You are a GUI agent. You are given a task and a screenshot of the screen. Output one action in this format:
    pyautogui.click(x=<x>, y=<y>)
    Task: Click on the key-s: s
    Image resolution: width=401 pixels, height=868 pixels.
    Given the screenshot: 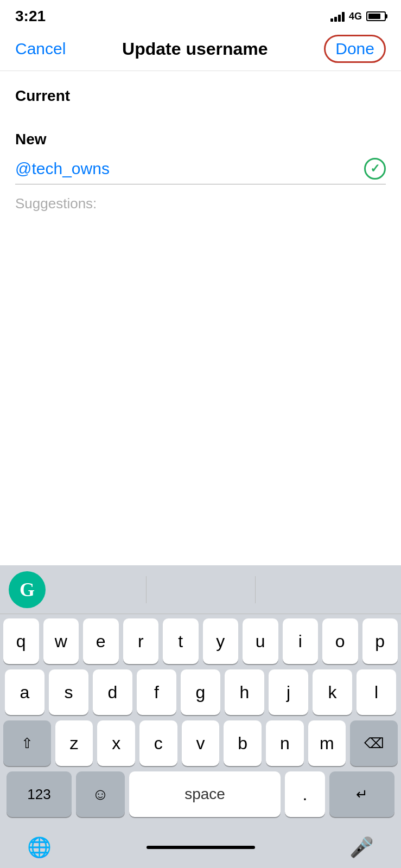 What is the action you would take?
    pyautogui.click(x=68, y=692)
    